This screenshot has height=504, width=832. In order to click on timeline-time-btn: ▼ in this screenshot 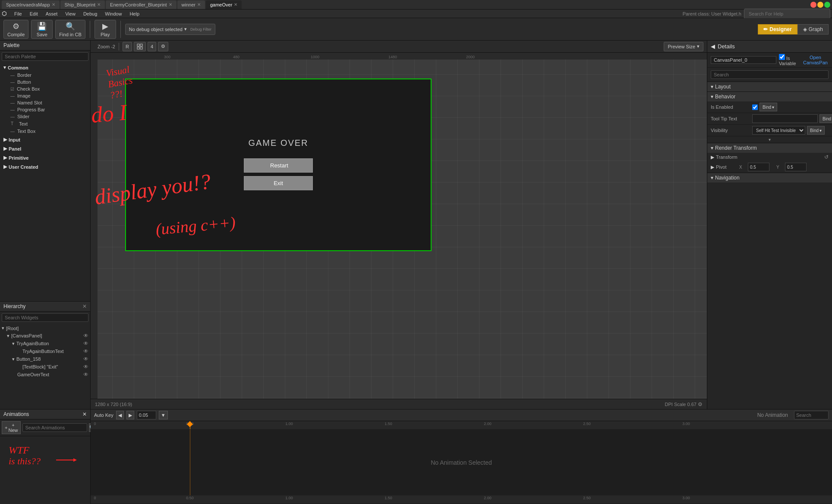, I will do `click(163, 415)`.